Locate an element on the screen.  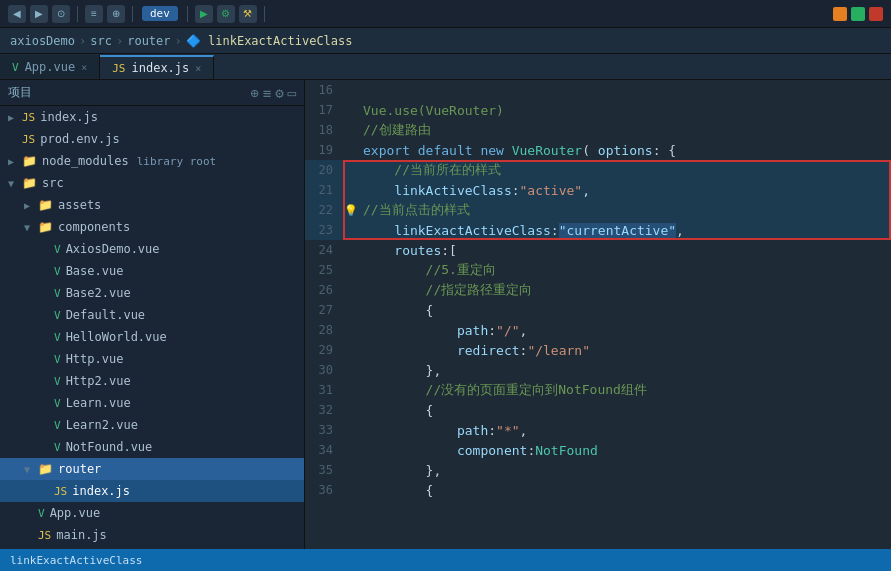
tree-item: VBase.vue is located at coordinates (152, 271).